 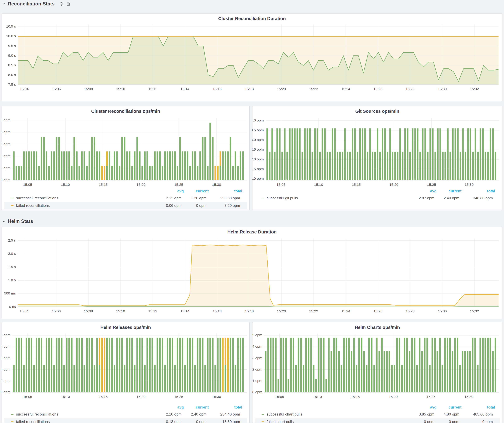 I want to click on series-label: successful git pulls, so click(x=337, y=198).